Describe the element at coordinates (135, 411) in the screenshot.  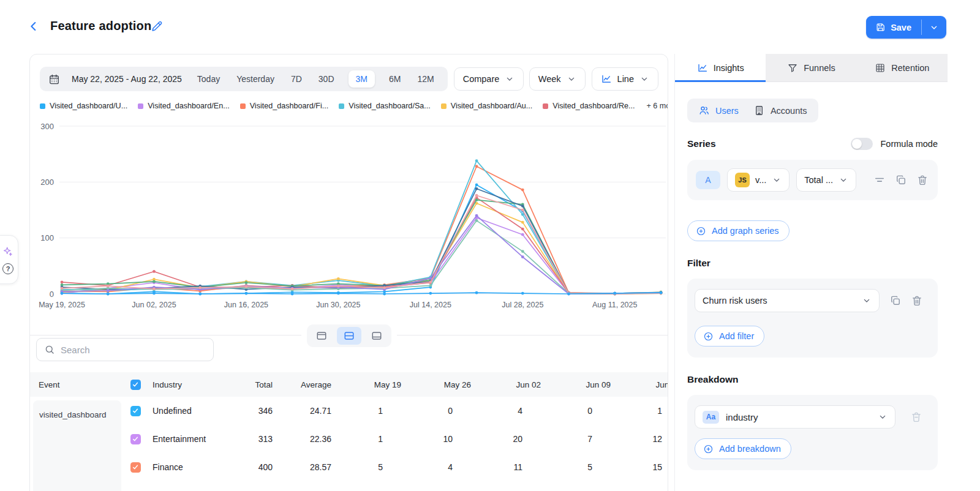
I see `checkbox-cell` at that location.